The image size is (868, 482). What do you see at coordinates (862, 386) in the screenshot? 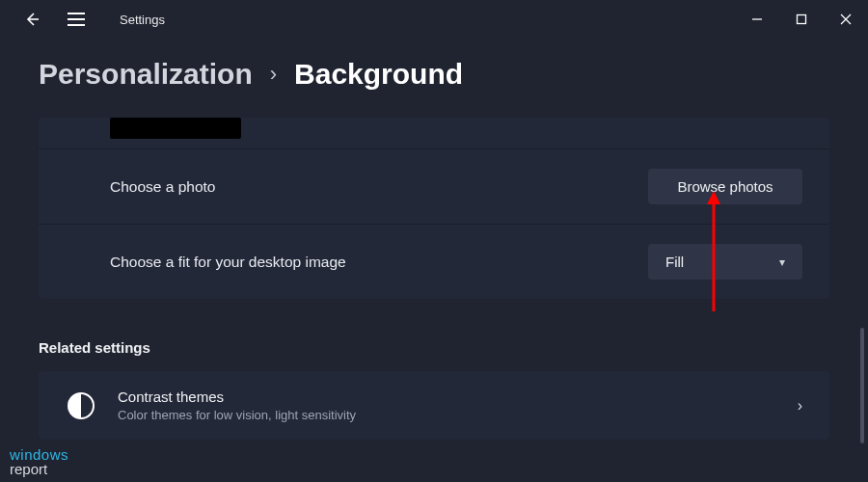
I see `vertical-scrollbar` at bounding box center [862, 386].